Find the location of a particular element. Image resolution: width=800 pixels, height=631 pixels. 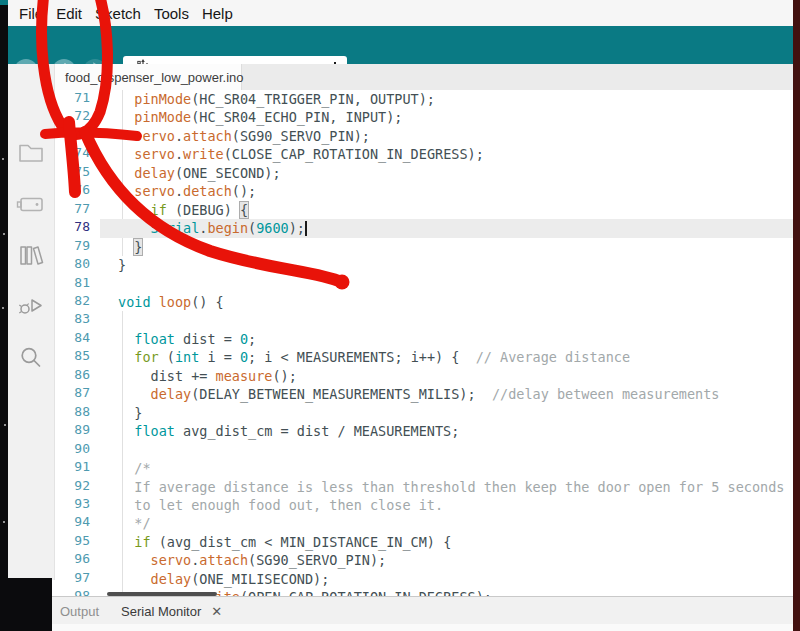

editor-tab-bar: food_dispenser_low_power.ino is located at coordinates (400, 77).